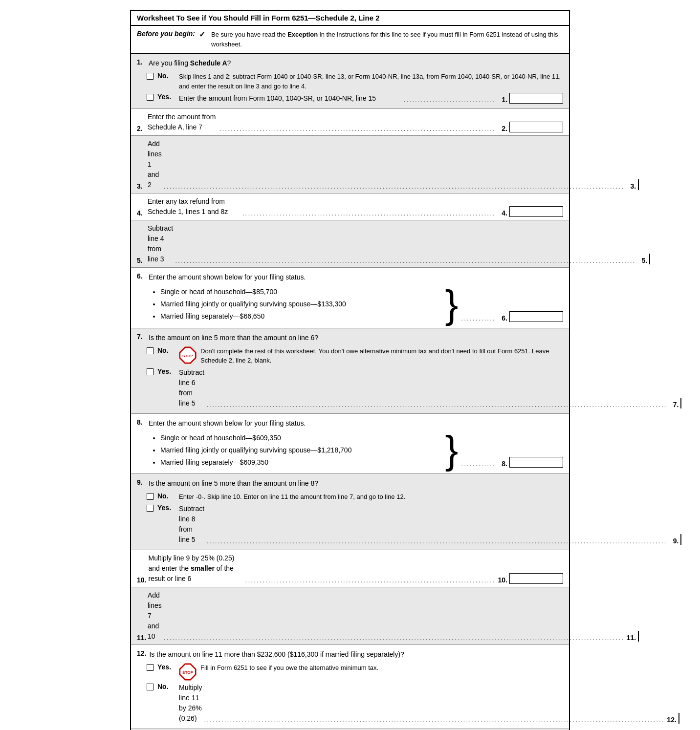 The image size is (700, 730). What do you see at coordinates (166, 97) in the screenshot?
I see `q1-yes-label: Yes.` at bounding box center [166, 97].